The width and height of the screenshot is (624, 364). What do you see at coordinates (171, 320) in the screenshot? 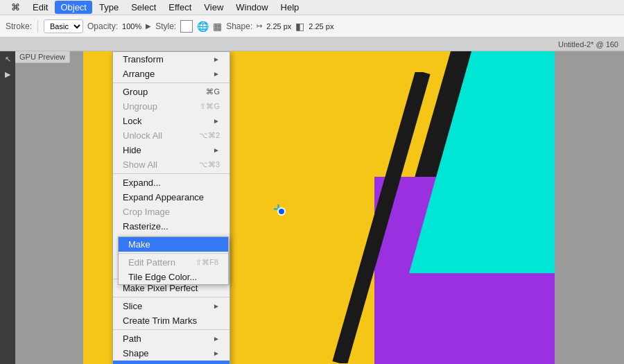
I see `menu-item-create-trim-marks: Create Trim Marks` at bounding box center [171, 320].